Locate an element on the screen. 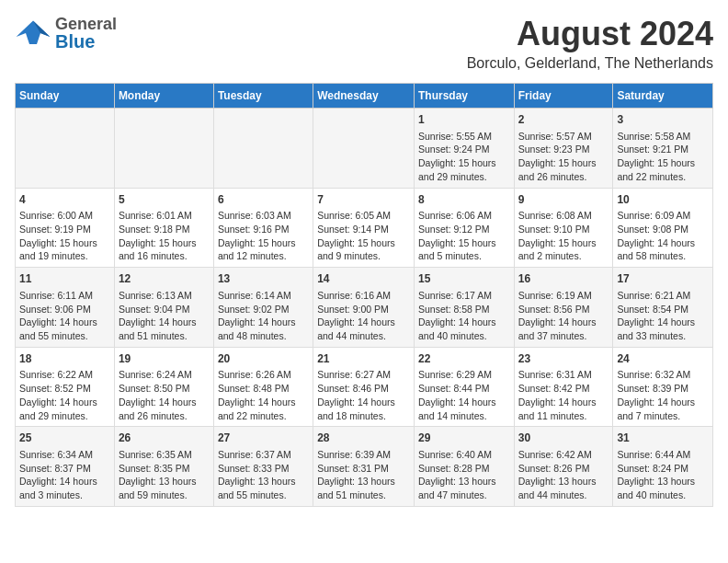 The height and width of the screenshot is (563, 728). calendar-cell: 27Sunrise: 6:37 AMSunset: 8:33 PMDayligh… is located at coordinates (263, 467).